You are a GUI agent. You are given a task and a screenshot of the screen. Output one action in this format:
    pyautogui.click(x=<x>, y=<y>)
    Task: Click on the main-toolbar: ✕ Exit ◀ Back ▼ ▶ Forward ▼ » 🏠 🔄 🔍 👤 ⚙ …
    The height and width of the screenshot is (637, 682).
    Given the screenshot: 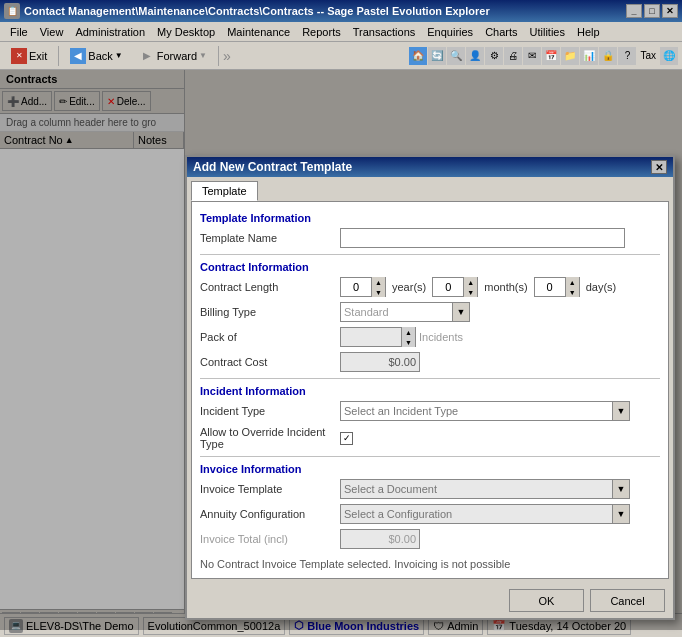 What is the action you would take?
    pyautogui.click(x=341, y=56)
    